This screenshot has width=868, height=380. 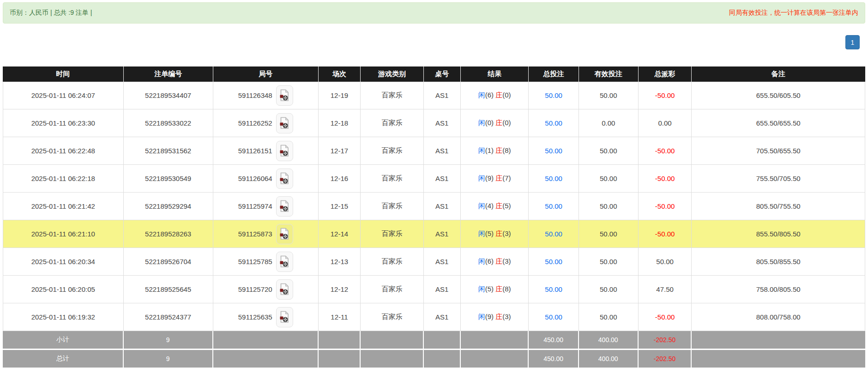 What do you see at coordinates (430, 42) in the screenshot?
I see `pagination: 1` at bounding box center [430, 42].